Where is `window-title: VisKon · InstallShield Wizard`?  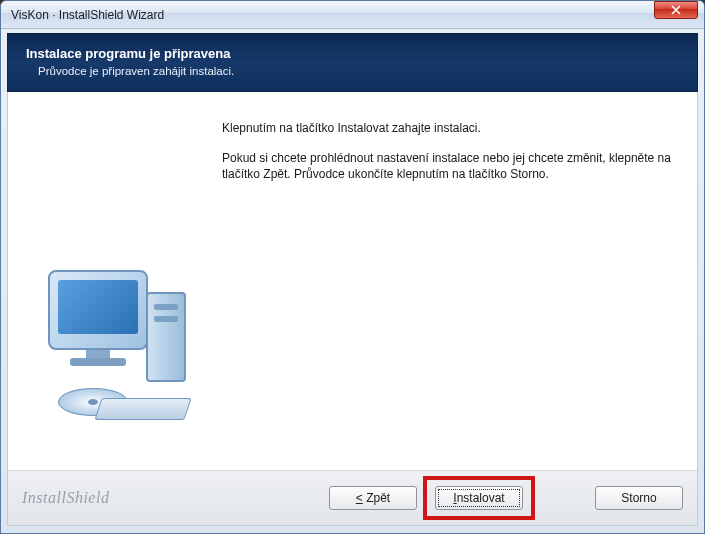
window-title: VisKon · InstallShield Wizard is located at coordinates (332, 15).